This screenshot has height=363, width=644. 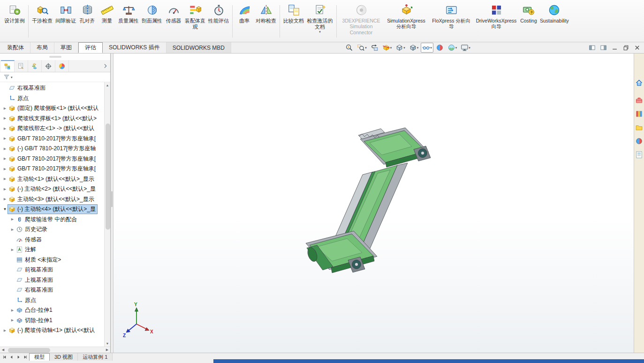 I want to click on dock-right-button, so click(x=603, y=48).